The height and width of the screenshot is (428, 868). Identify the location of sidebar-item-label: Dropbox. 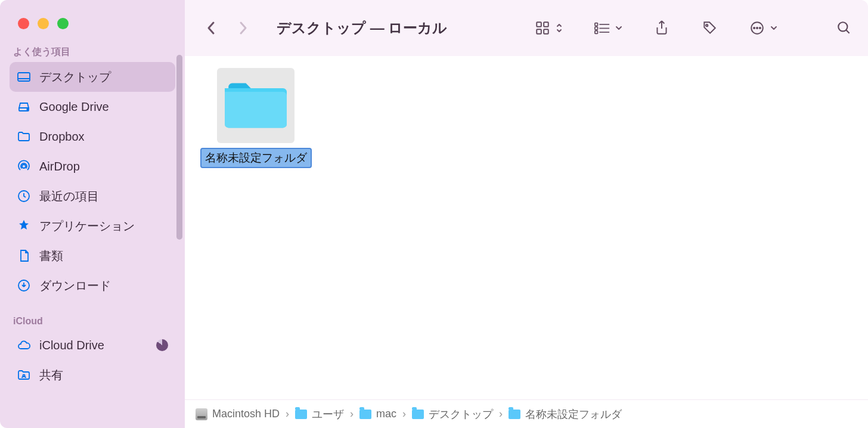
(104, 137).